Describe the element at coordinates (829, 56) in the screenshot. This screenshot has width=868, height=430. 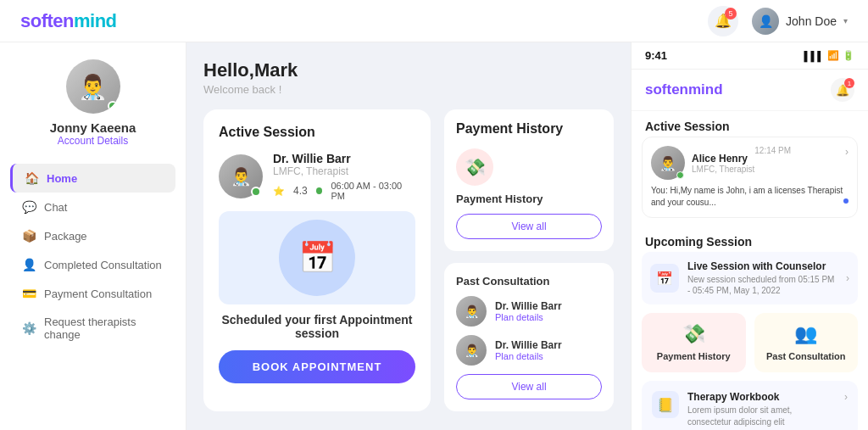
I see `status-icons: ▌▌▌ 📶 🔋` at that location.